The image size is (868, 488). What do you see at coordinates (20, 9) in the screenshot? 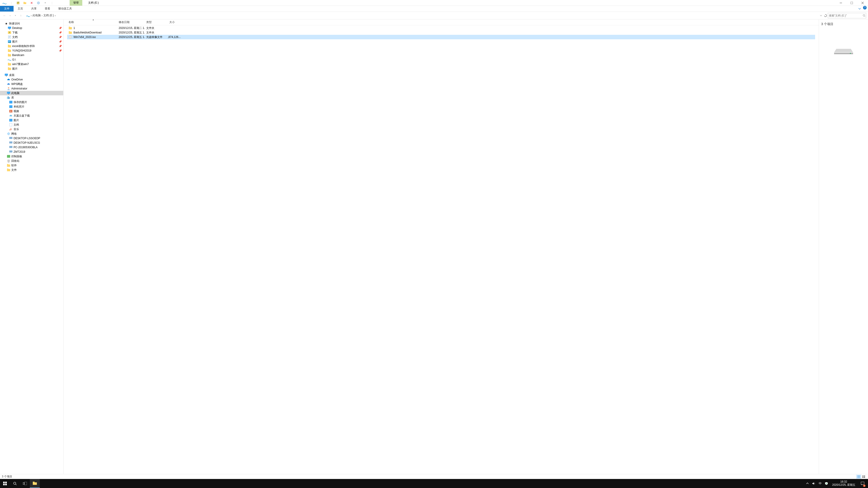
I see `tab-home: 主页` at bounding box center [20, 9].